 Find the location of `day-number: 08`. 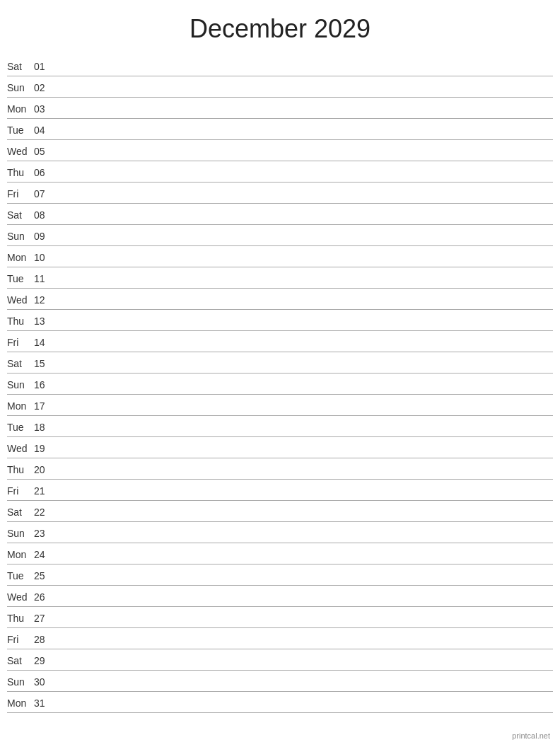

day-number: 08 is located at coordinates (45, 215).